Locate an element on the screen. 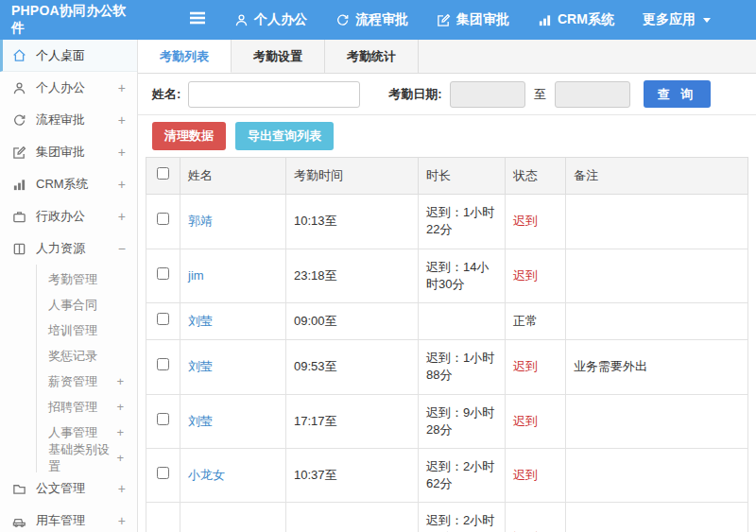 The image size is (756, 532). sidebar-subitem-label: 薪资管理 is located at coordinates (73, 382).